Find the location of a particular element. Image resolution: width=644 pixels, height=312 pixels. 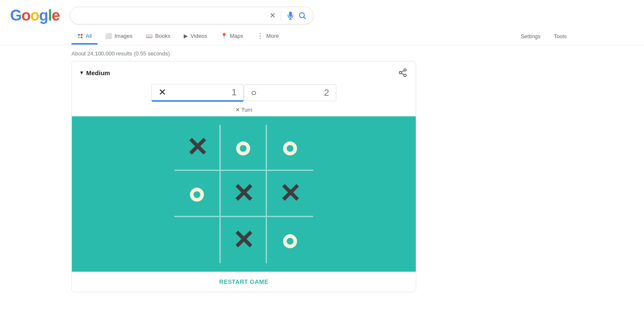

cell-0: ✕ is located at coordinates (198, 148).